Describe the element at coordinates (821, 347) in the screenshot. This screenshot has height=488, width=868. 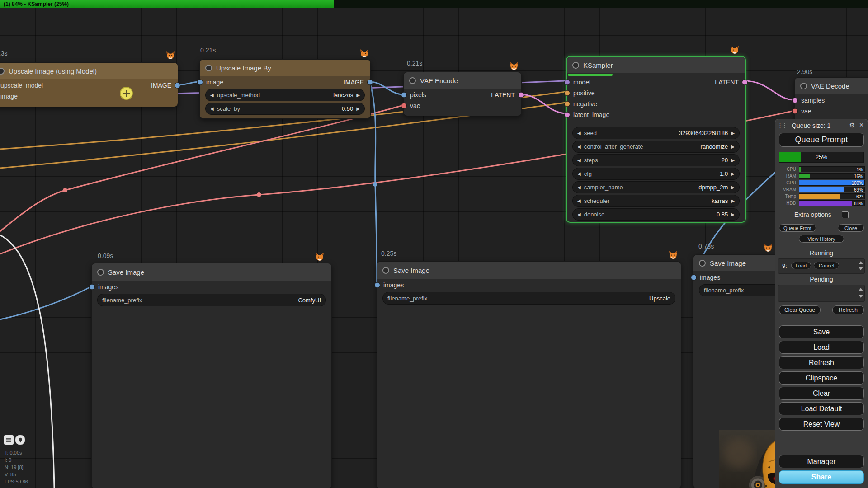
I see `load-button: Load` at that location.